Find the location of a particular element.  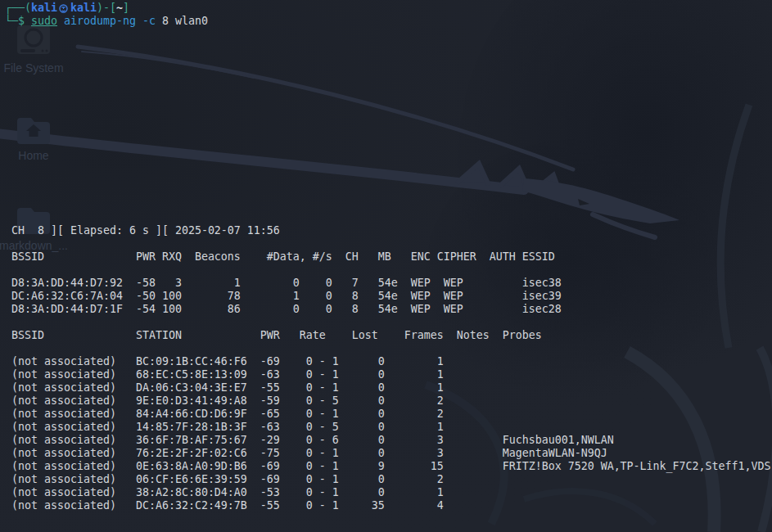

ap-table-header: BSSID PWR RXQ Beacons #Data, #/s CH MB E… is located at coordinates (283, 257).